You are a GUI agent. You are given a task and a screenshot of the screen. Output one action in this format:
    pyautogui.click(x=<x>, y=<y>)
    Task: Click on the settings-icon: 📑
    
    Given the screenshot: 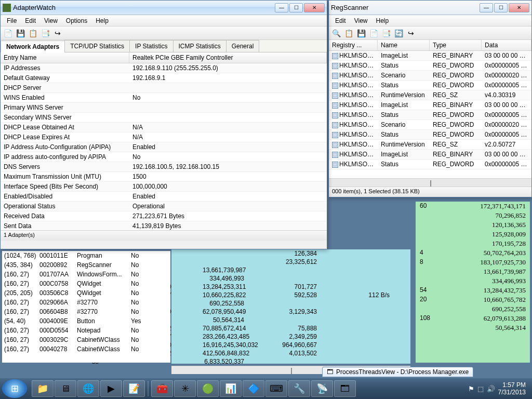 What is the action you would take?
    pyautogui.click(x=45, y=33)
    